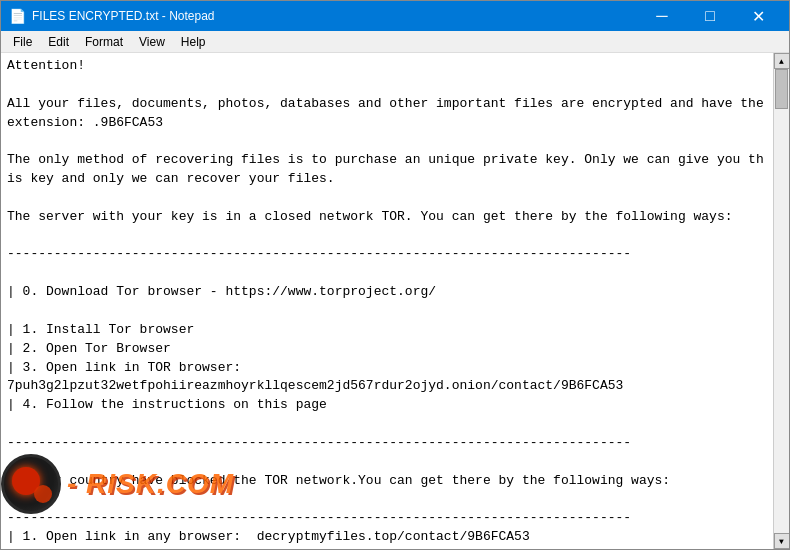 This screenshot has width=790, height=550. What do you see at coordinates (782, 61) in the screenshot?
I see `scroll-up-button: ▲` at bounding box center [782, 61].